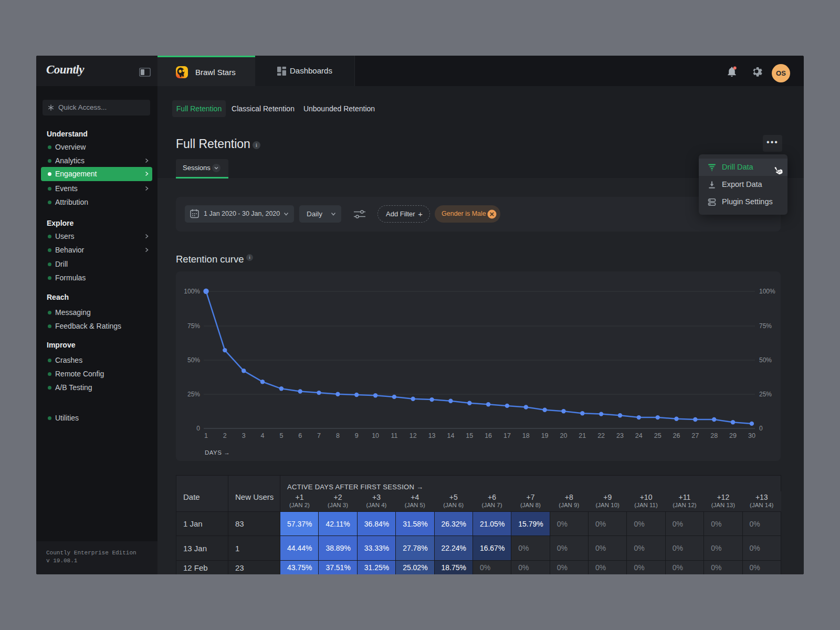 Image resolution: width=840 pixels, height=630 pixels. Describe the element at coordinates (375, 436) in the screenshot. I see `svg-text: 10` at that location.